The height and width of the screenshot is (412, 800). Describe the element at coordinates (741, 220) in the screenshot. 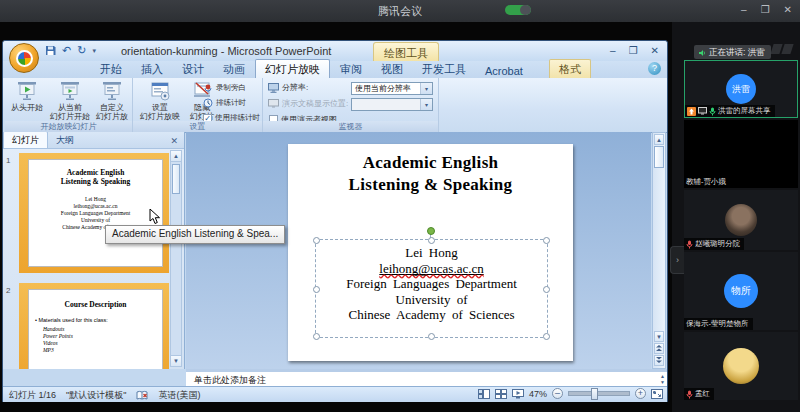

I see `avatar` at that location.